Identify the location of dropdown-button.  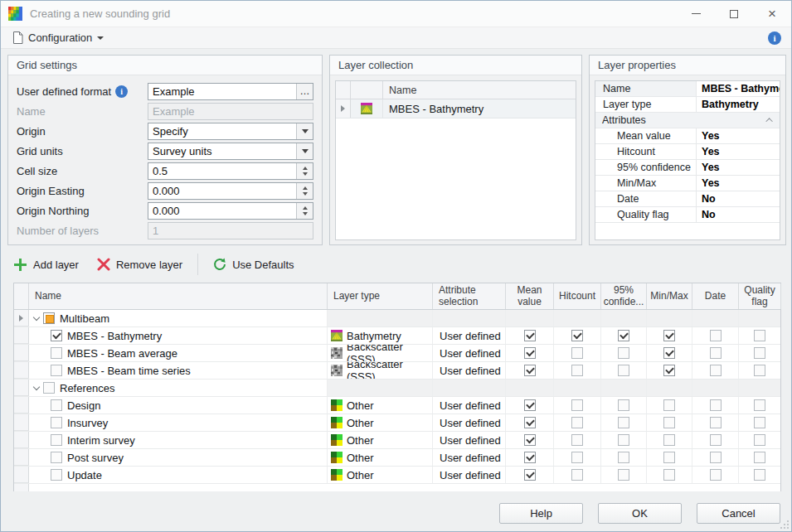
(304, 131).